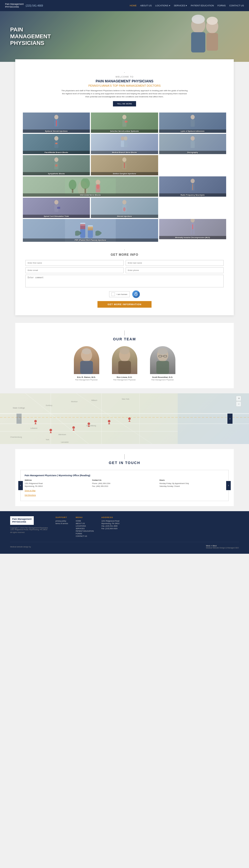  Describe the element at coordinates (110, 521) in the screenshot. I see `footer-addr-line1: 1201 Ridgewood Road` at that location.